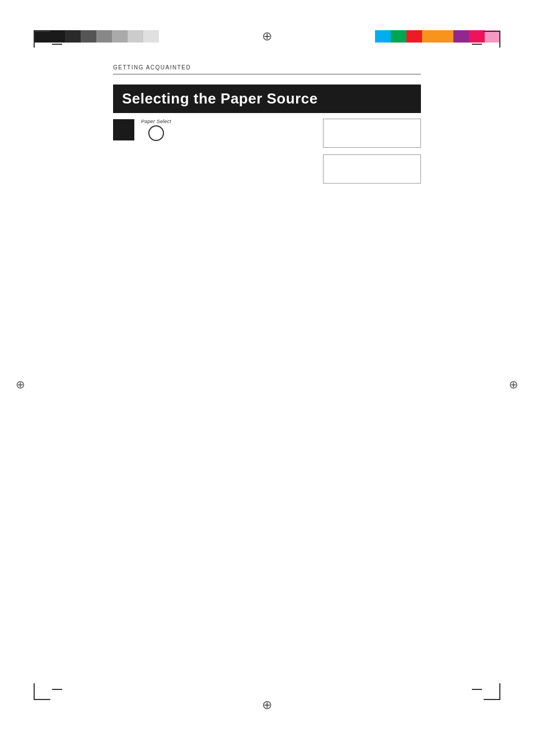 This screenshot has height=756, width=534. I want to click on color-bar-right, so click(438, 36).